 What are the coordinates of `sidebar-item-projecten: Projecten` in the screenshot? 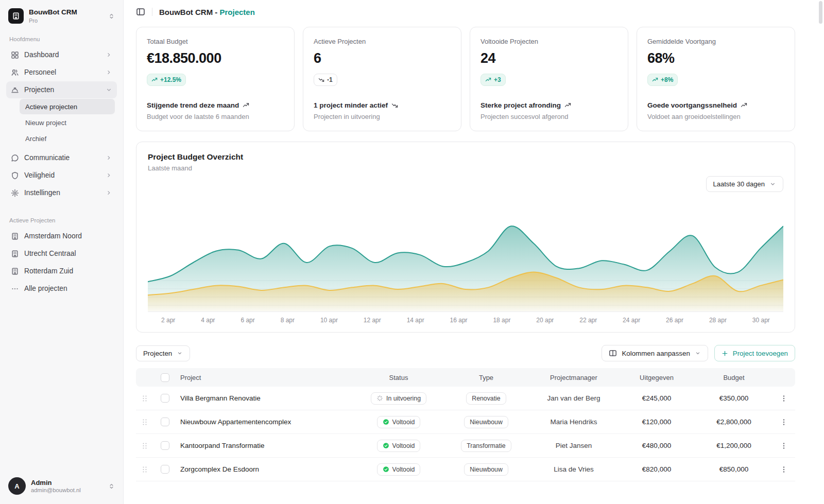 It's located at (62, 90).